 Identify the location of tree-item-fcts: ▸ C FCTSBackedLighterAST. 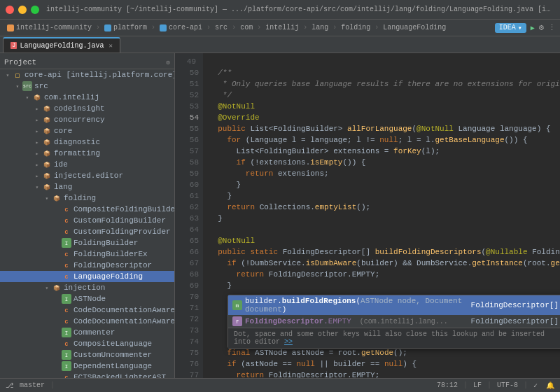
(87, 375).